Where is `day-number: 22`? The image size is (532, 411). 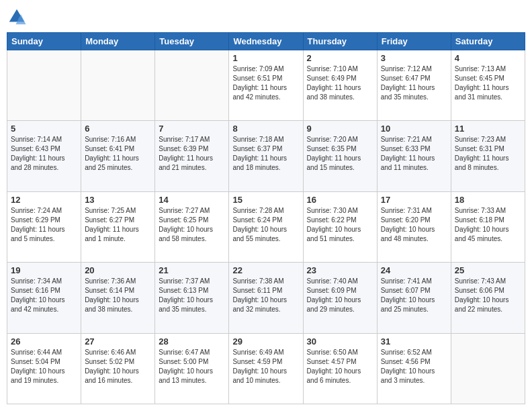
day-number: 22 is located at coordinates (266, 270).